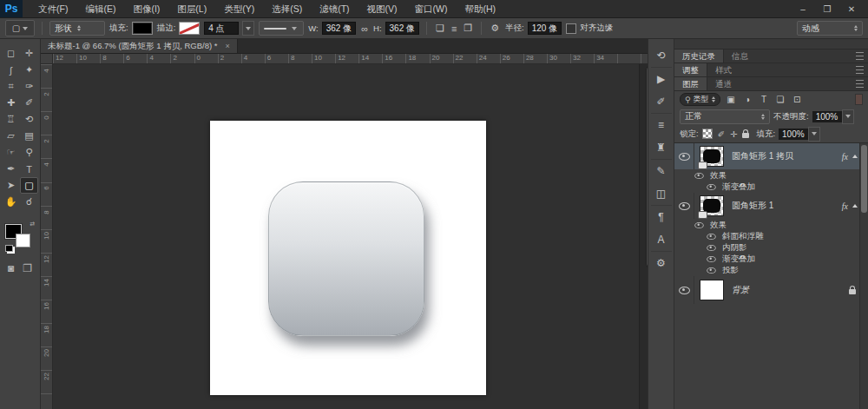  Describe the element at coordinates (454, 29) in the screenshot. I see `path-alignment-icon: ≡` at that location.